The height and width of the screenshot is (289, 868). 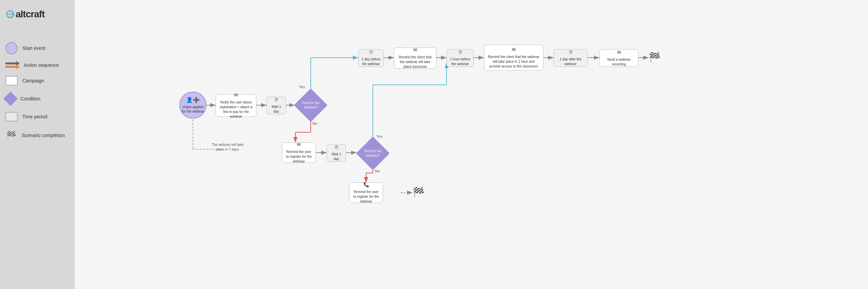 What do you see at coordinates (236, 110) in the screenshot?
I see `campaign1-label: Notify the user about registration + att…` at bounding box center [236, 110].